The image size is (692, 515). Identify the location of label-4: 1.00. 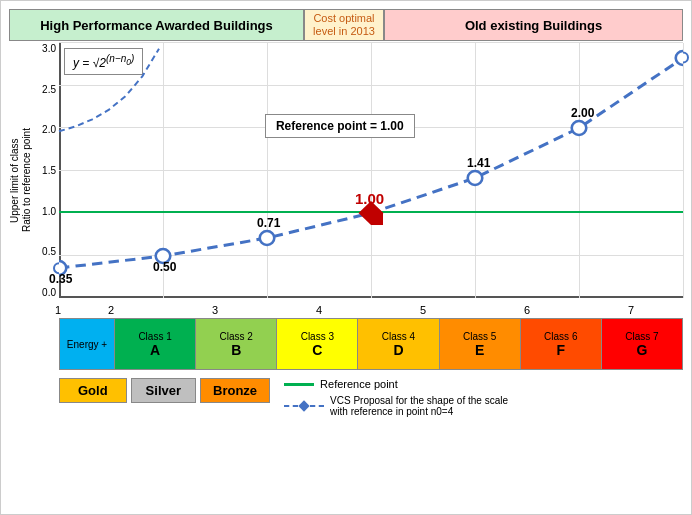
(370, 198).